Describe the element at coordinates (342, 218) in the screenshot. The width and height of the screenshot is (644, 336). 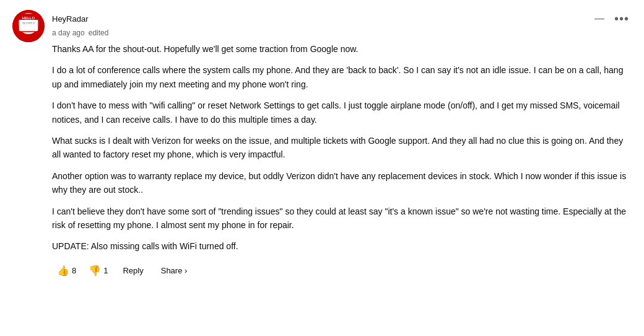
I see `paragraph-6: I can't believe they don't have some sor…` at that location.